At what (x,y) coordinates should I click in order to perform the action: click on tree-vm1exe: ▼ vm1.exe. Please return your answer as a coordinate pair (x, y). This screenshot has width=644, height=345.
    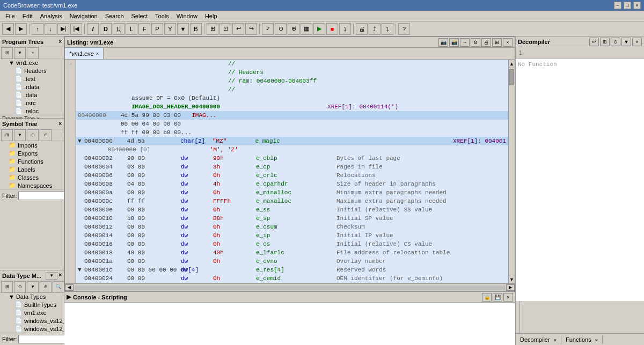
    Looking at the image, I should click on (32, 63).